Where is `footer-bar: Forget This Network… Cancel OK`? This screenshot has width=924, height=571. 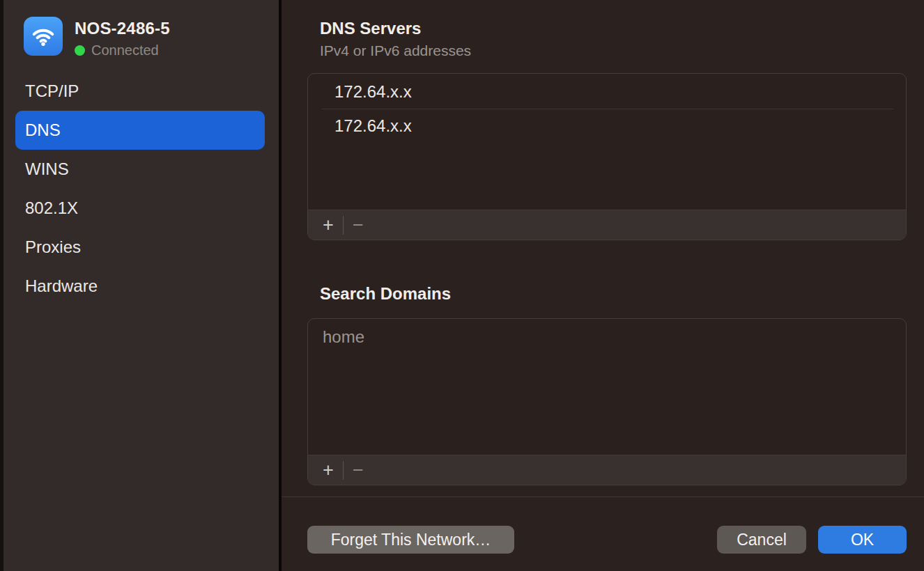
footer-bar: Forget This Network… Cancel OK is located at coordinates (607, 540).